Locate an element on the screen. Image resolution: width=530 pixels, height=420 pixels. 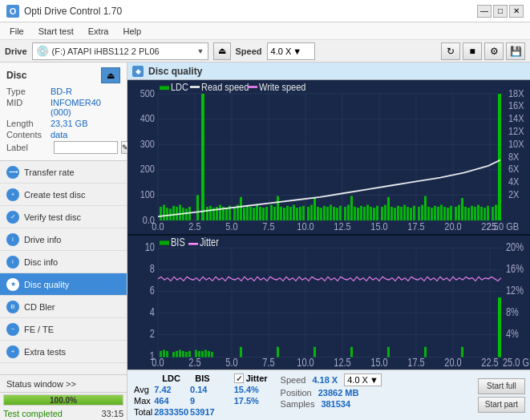
nav-items: ⟶ Transfer rate + Create test disc ✓ Ver… is located at coordinates (63, 268).